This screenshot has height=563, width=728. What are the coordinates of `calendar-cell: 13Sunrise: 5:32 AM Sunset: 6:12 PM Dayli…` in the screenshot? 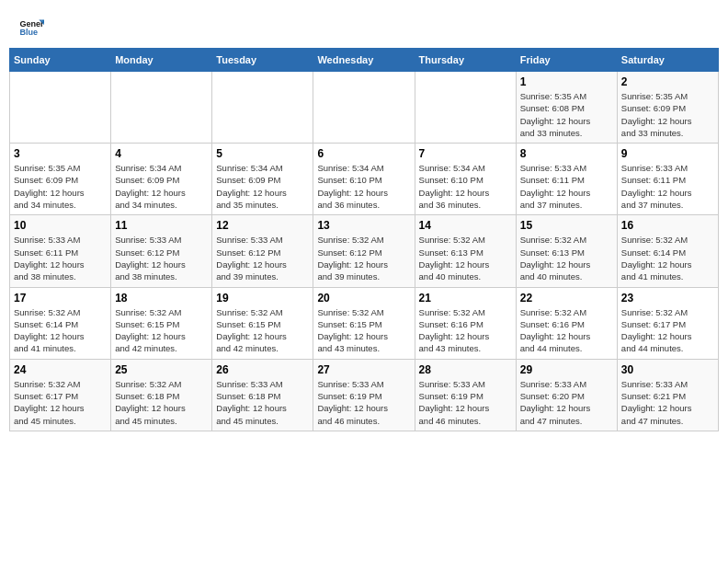 It's located at (364, 251).